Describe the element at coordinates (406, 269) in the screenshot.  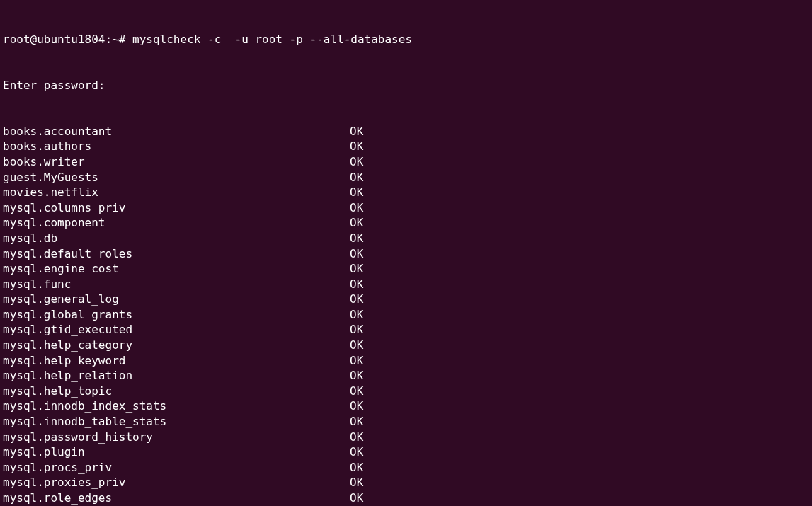
I see `result-row: mysql.engine_costOK` at that location.